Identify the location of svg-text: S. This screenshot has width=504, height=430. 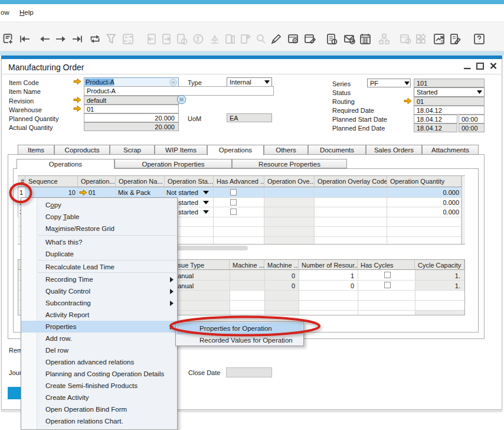
(443, 41).